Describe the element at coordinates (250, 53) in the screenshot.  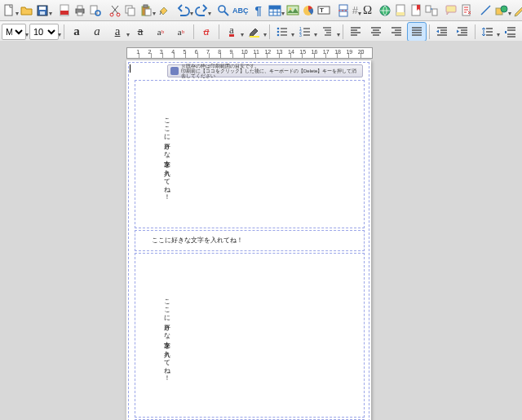
I see `horizontal-ruler: 1234567891011121314151617181920` at that location.